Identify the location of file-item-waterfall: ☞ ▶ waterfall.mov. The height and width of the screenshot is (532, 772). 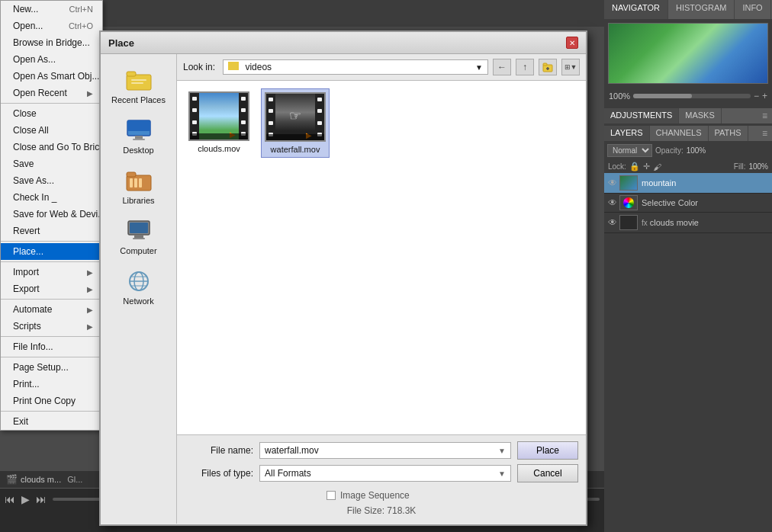
(295, 123).